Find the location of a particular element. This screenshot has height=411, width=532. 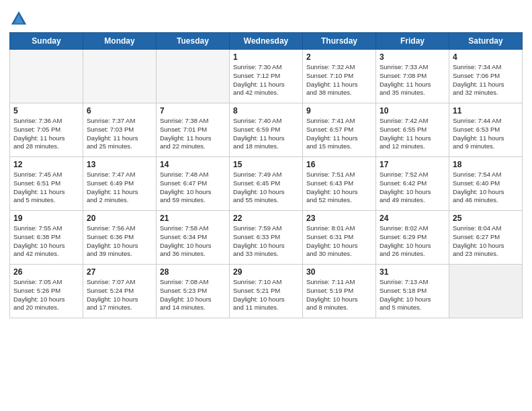

day-number: 31 is located at coordinates (412, 272).